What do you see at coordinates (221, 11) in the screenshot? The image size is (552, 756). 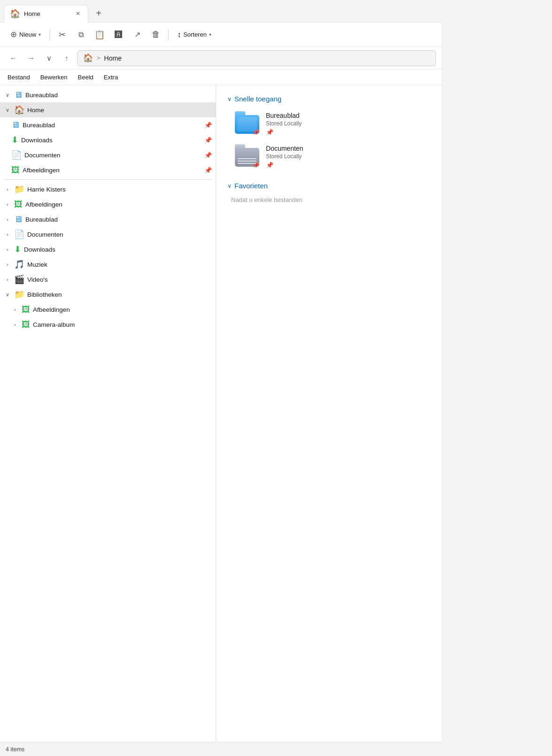 I see `title-bar: 🏠 Home ✕ +` at bounding box center [221, 11].